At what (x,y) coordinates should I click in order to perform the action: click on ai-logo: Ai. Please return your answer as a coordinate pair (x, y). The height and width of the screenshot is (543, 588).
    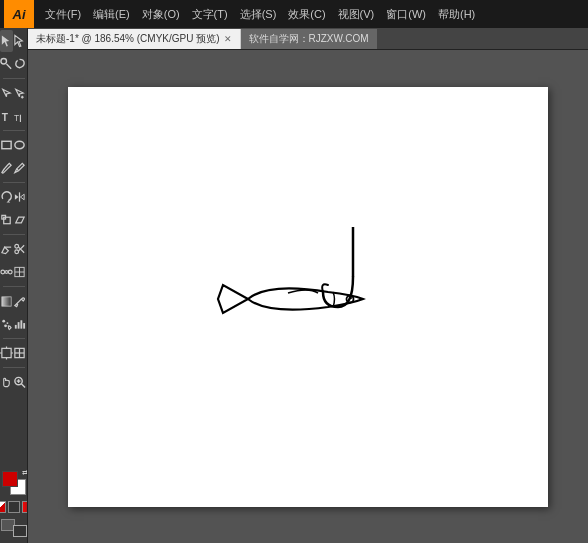
    Looking at the image, I should click on (19, 14).